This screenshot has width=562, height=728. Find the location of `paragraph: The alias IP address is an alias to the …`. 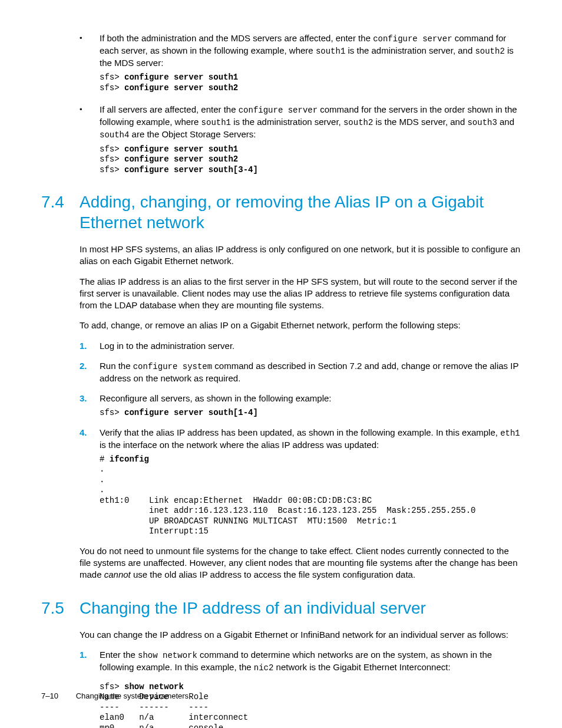

paragraph: The alias IP address is an alias to the … is located at coordinates (300, 294).